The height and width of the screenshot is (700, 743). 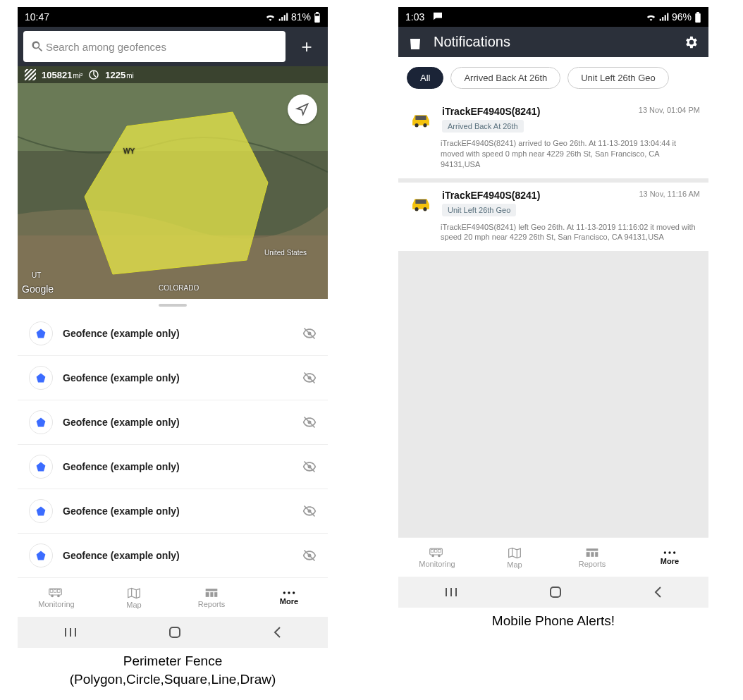 I want to click on map-label-co: COLORADO, so click(x=179, y=288).